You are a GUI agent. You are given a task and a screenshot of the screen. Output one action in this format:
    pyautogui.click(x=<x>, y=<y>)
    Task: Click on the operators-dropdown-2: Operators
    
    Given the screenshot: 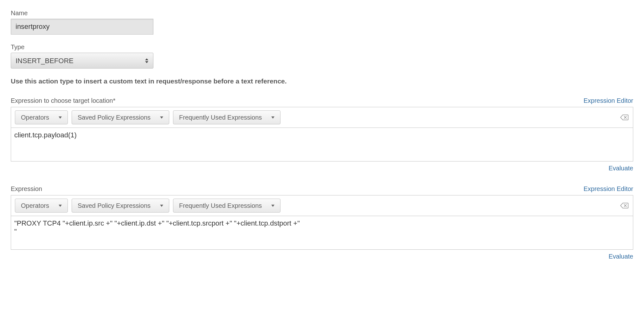 What is the action you would take?
    pyautogui.click(x=41, y=206)
    